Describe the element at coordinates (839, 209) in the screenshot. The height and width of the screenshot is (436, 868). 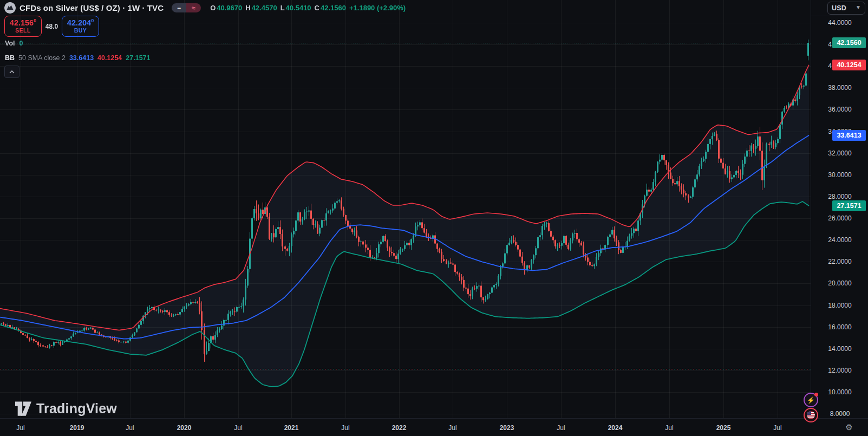
I see `price-axis: USD ▼ 44.000042.000040.000038.000036.000…` at that location.